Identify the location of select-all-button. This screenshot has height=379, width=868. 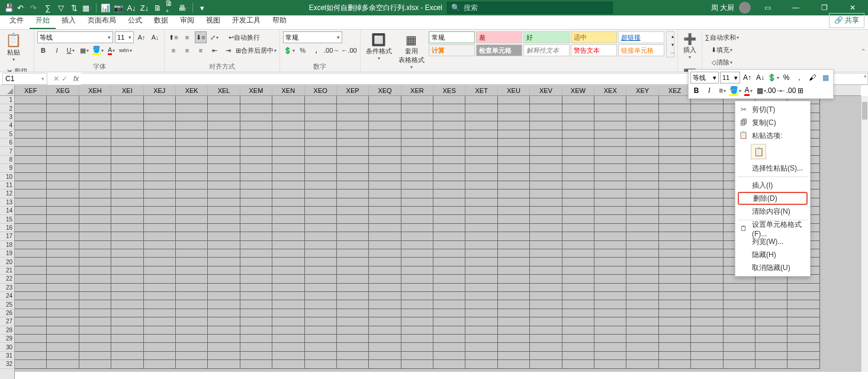
(7, 91).